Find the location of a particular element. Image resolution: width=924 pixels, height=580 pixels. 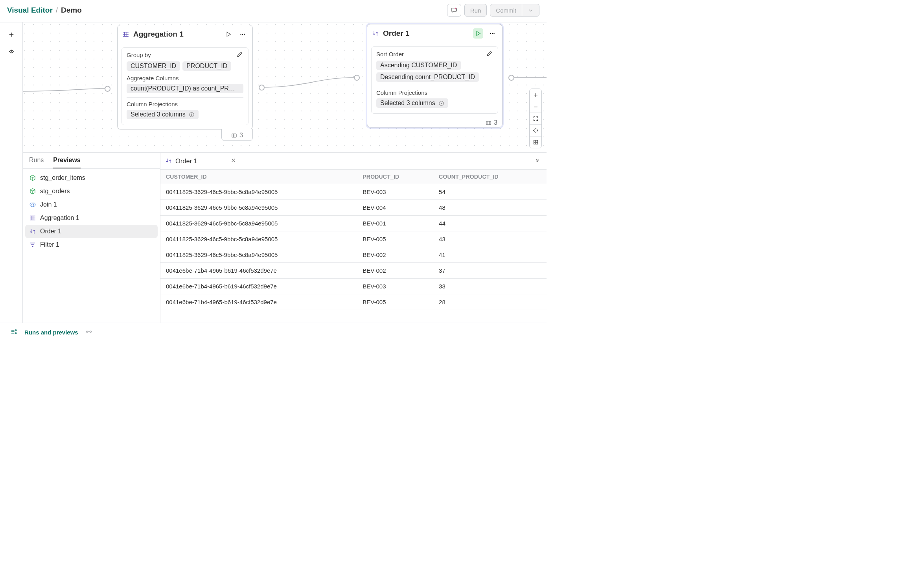

tab-previews: Previews is located at coordinates (67, 163).